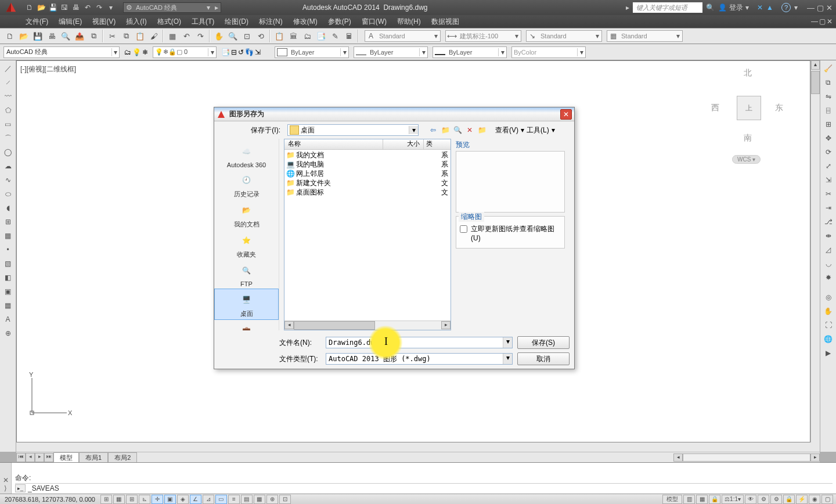  I want to click on menu-edit: 编辑(E), so click(70, 21).